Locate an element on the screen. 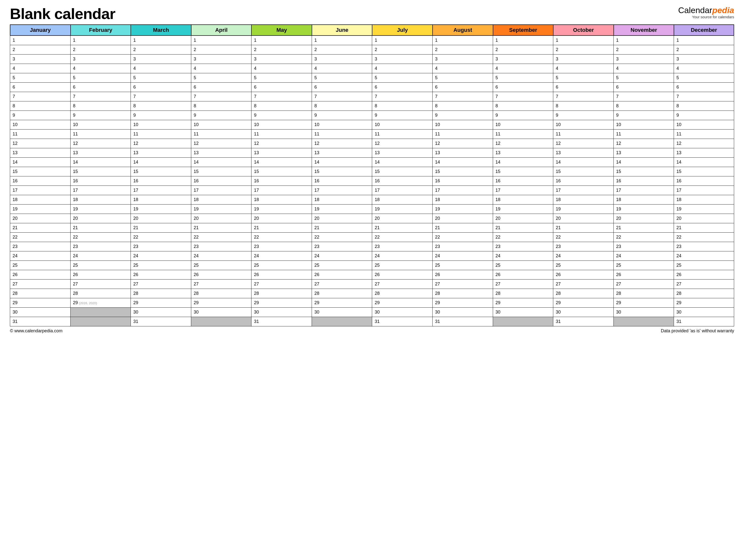 Image resolution: width=744 pixels, height=560 pixels. day-cell: 8 is located at coordinates (342, 106).